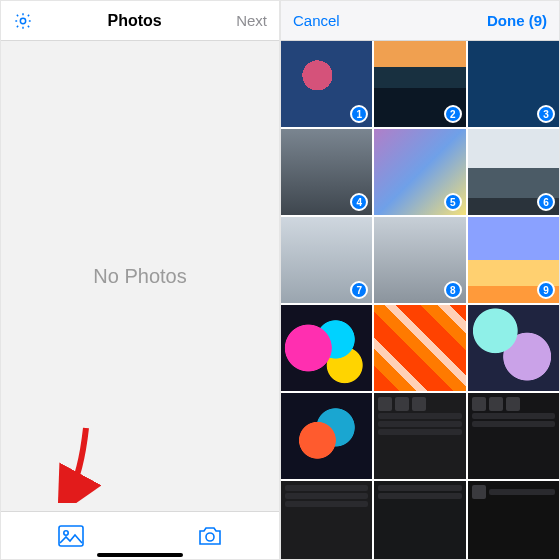 Image resolution: width=560 pixels, height=560 pixels. What do you see at coordinates (453, 290) in the screenshot?
I see `selection-badge: 8` at bounding box center [453, 290].